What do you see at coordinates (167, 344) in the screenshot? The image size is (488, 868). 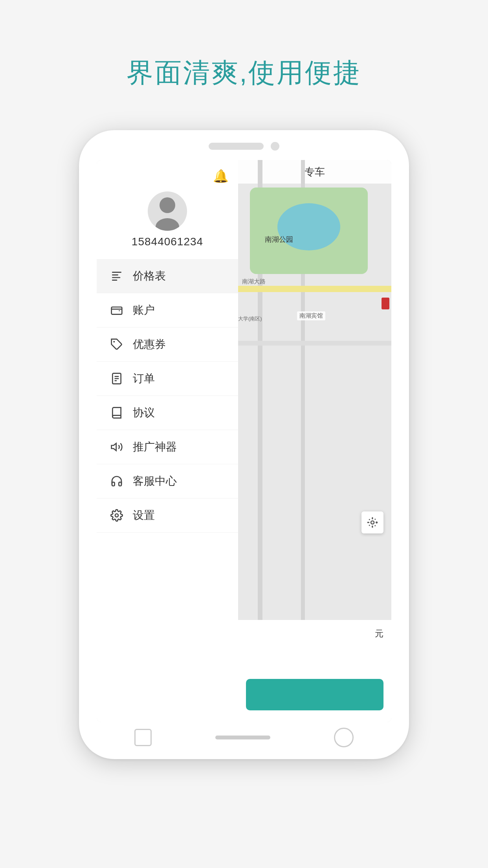 I see `menu-item-coupon: 优惠券` at bounding box center [167, 344].